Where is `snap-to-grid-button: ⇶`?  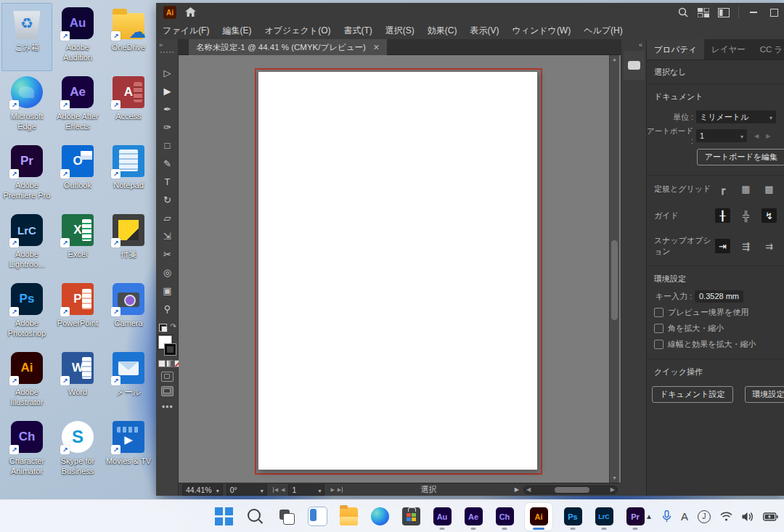
snap-to-grid-button: ⇶ is located at coordinates (746, 246).